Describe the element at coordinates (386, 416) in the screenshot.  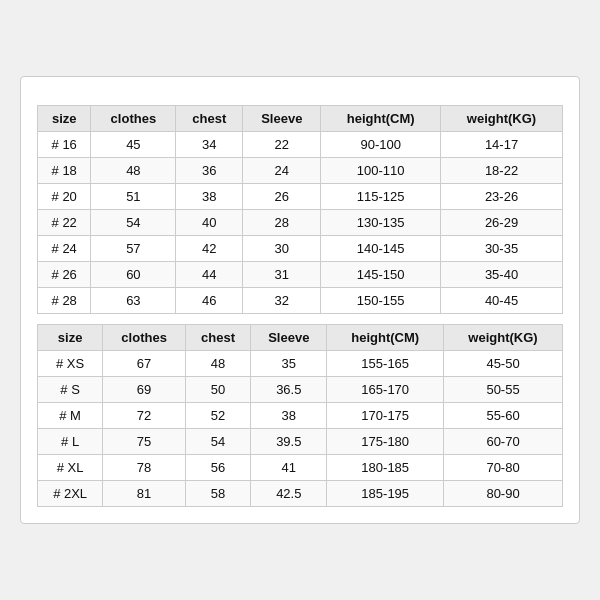
I see `table-cell: 170-175` at that location.